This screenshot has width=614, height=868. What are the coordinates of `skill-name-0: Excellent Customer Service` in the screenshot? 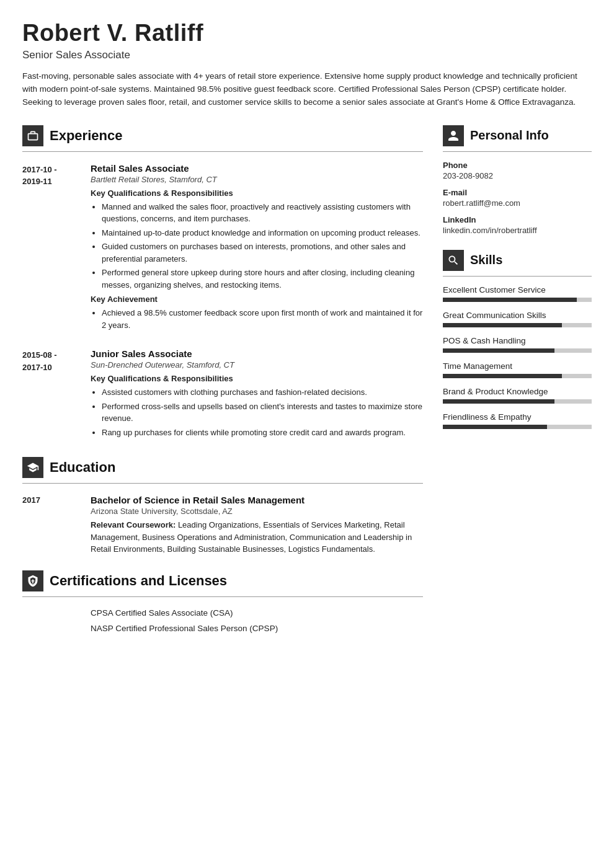 It's located at (517, 290).